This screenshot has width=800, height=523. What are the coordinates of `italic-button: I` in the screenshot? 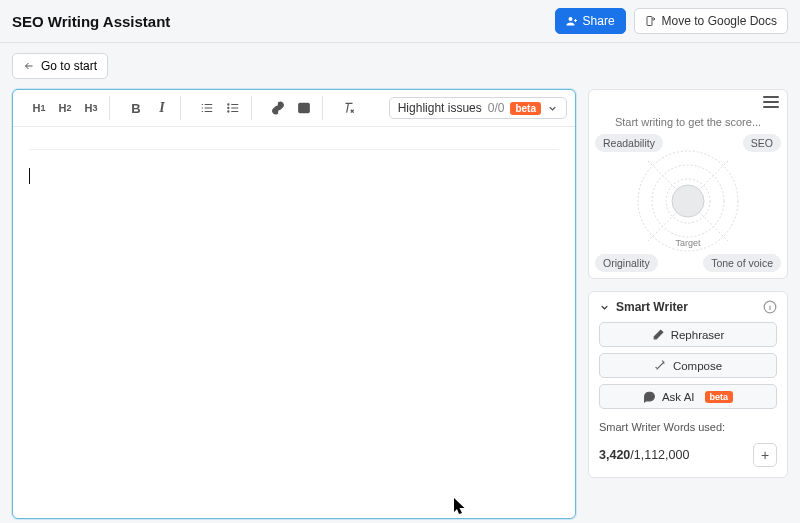 It's located at (162, 108).